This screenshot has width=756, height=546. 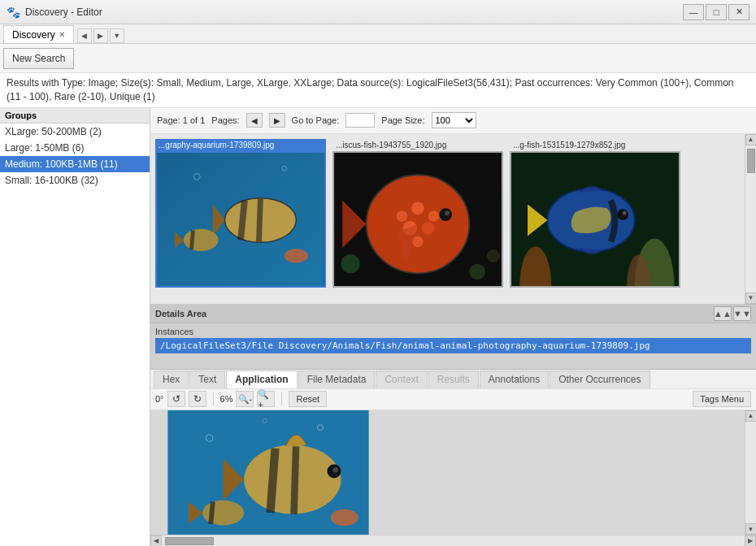 What do you see at coordinates (454, 346) in the screenshot?
I see `instance-path: /LogicalFileSet3/File Discovery/Animals/…` at bounding box center [454, 346].